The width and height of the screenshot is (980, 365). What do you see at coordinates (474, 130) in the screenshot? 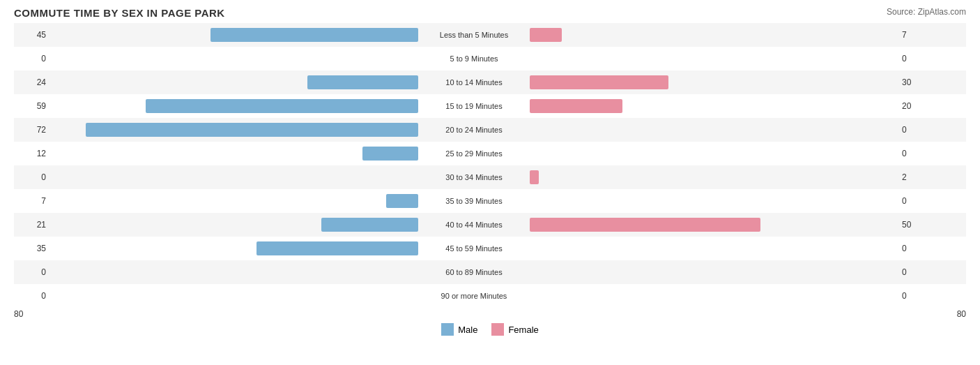
I see `row-label: 20 to 24 Minutes` at bounding box center [474, 130].